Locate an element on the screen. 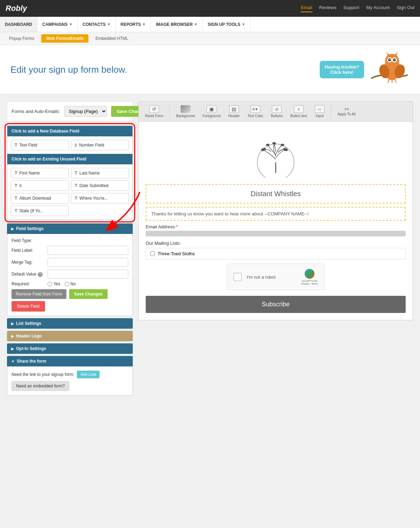 The width and height of the screenshot is (420, 528). forms-label: Forms and Auto-Emails: is located at coordinates (36, 111).